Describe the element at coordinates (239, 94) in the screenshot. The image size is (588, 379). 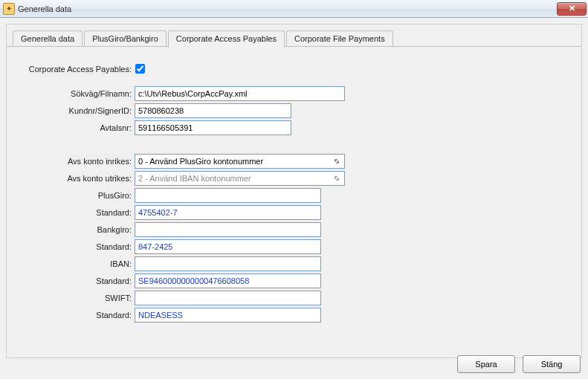
I see `path-input` at that location.